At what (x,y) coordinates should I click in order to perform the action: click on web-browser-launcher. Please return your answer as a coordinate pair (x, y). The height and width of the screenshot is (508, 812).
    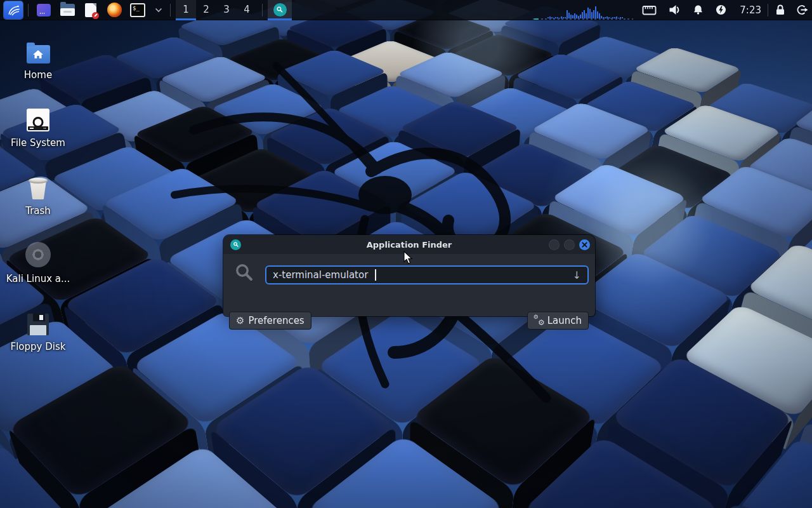
    Looking at the image, I should click on (114, 10).